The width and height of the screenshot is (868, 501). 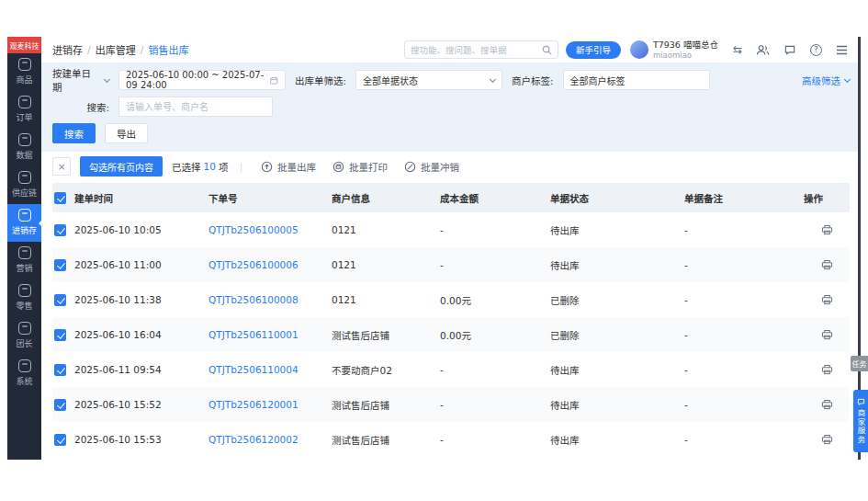 What do you see at coordinates (24, 186) in the screenshot?
I see `sidebar-item: 供应链` at bounding box center [24, 186].